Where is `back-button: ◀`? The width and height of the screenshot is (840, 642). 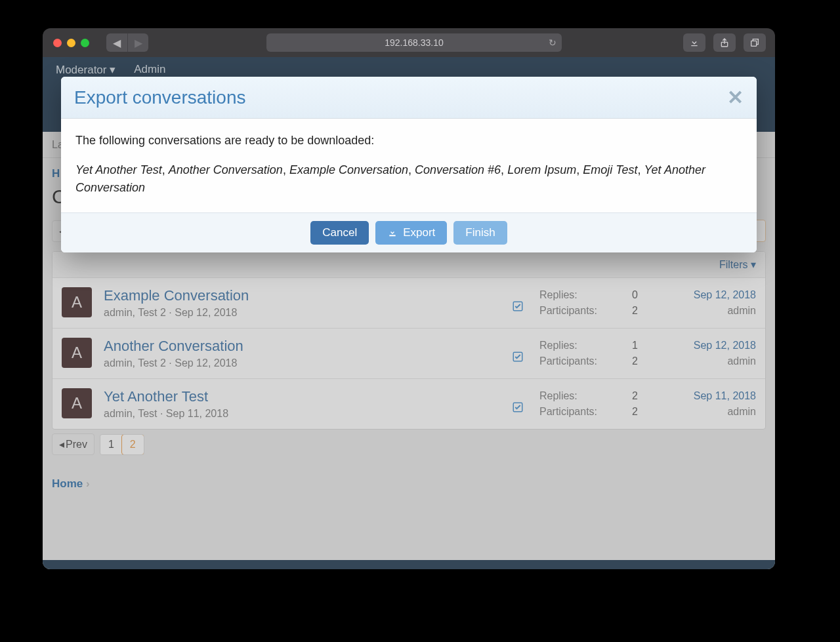 back-button: ◀ is located at coordinates (117, 43).